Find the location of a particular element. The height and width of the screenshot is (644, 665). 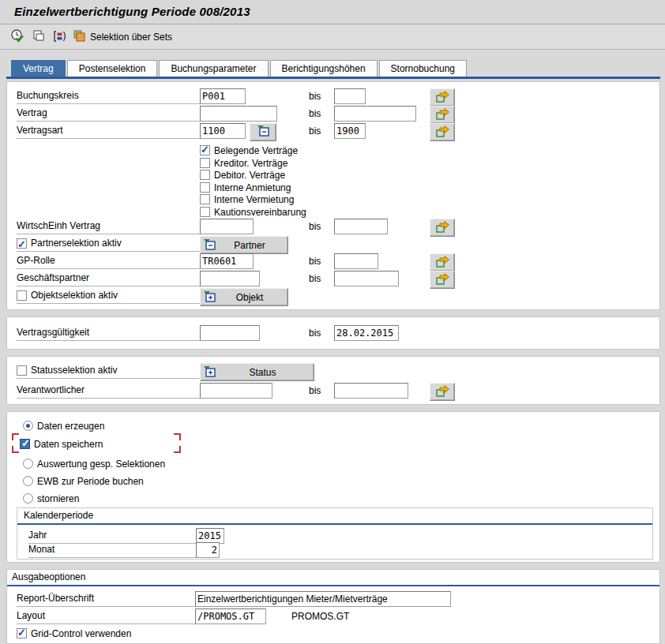

vertragsart-collapse-button is located at coordinates (263, 133).